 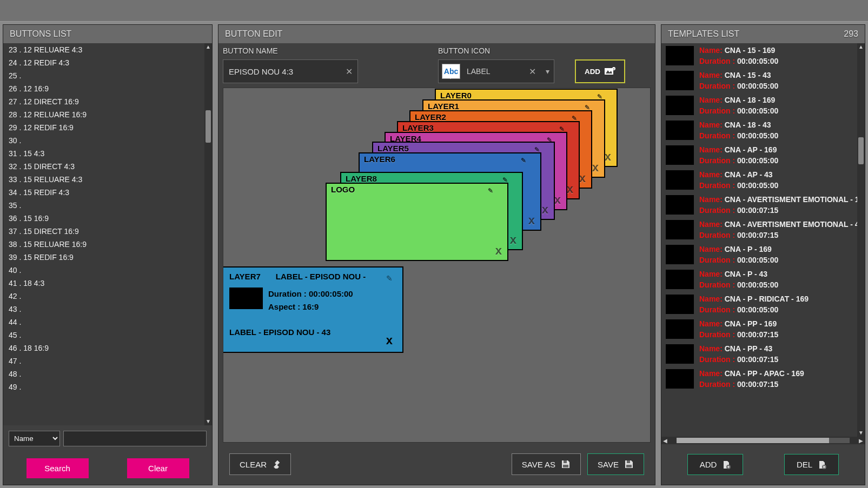 I want to click on template-row: Name: CNA - AVERTISMENT EMOTIONAL - 43Du…, so click(x=763, y=230).